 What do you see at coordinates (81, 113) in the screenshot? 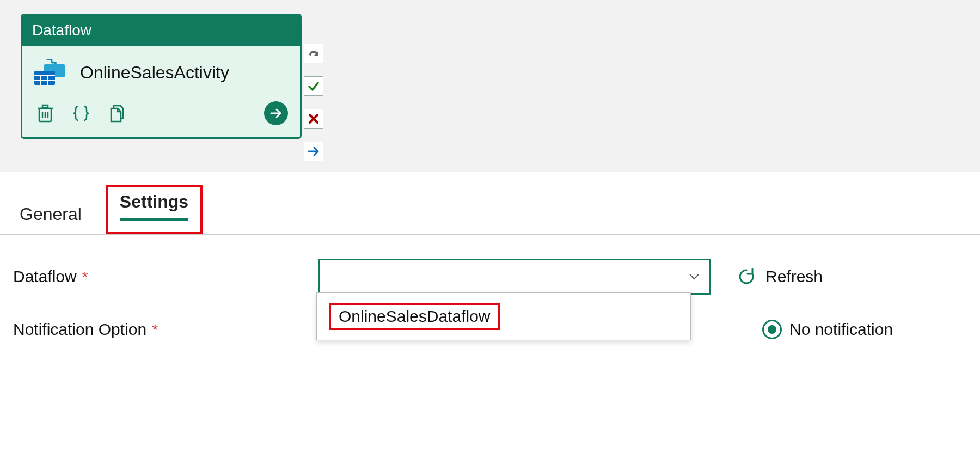
I see `braces-icon` at bounding box center [81, 113].